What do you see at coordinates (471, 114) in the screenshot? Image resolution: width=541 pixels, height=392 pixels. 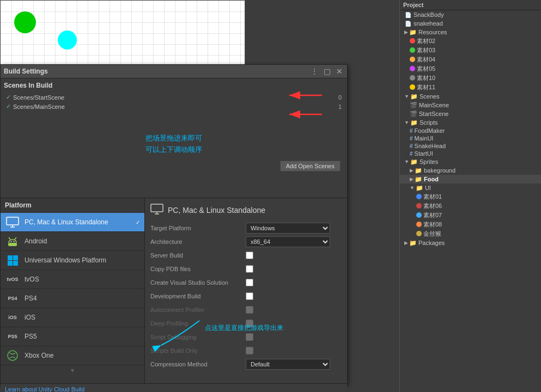 I see `hierarchy-item: 🎬 StartScene` at bounding box center [471, 114].